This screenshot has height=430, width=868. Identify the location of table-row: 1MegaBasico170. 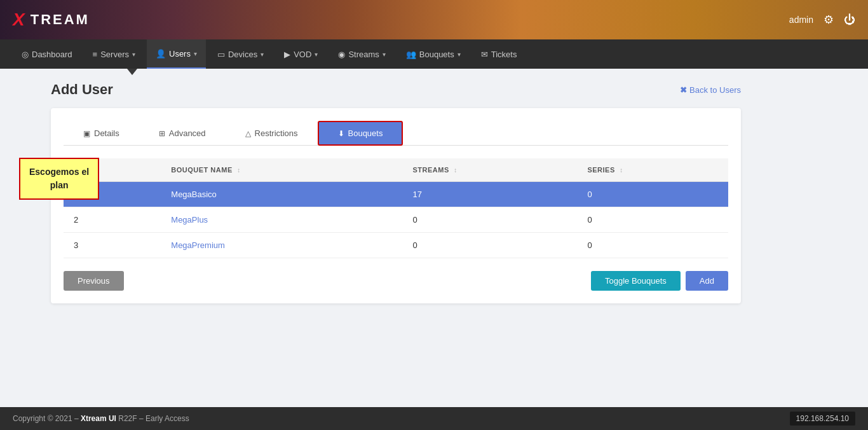
(396, 195).